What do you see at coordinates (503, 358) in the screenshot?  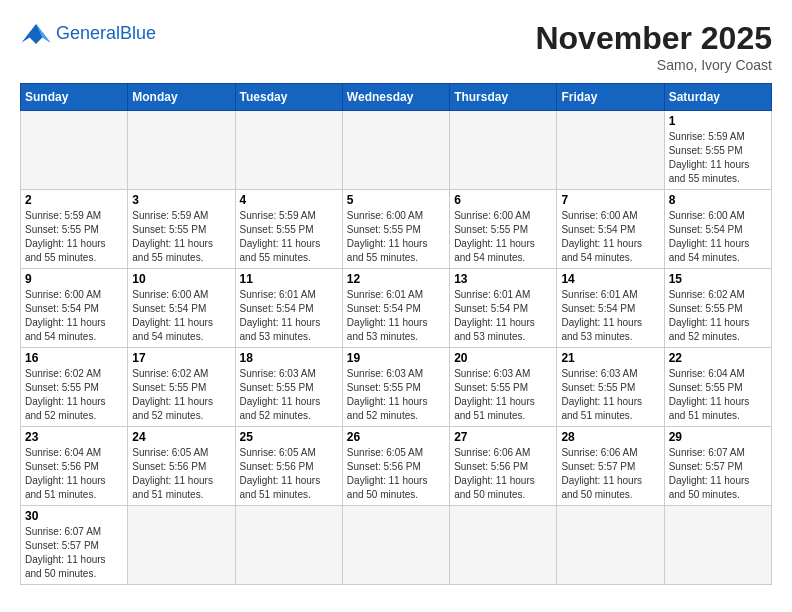 I see `day-number: 20` at bounding box center [503, 358].